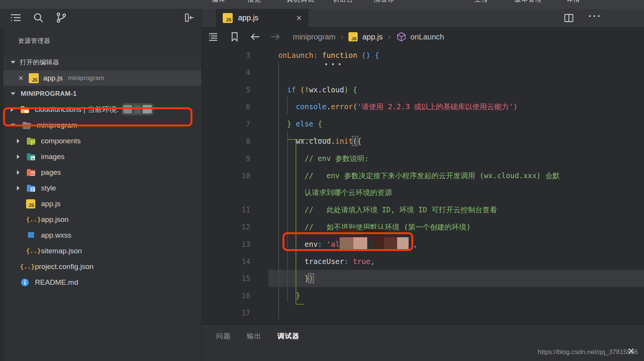 The image size is (644, 361). I want to click on code-line: 13 env: 'al ,, so click(423, 244).